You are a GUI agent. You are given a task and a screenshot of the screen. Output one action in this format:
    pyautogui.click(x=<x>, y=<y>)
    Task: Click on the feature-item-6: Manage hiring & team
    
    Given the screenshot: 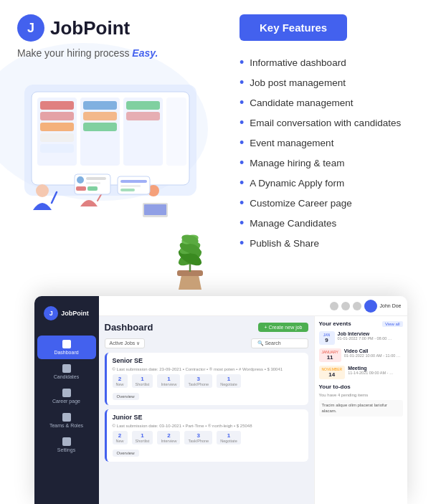 What is the action you would take?
    pyautogui.click(x=331, y=163)
    